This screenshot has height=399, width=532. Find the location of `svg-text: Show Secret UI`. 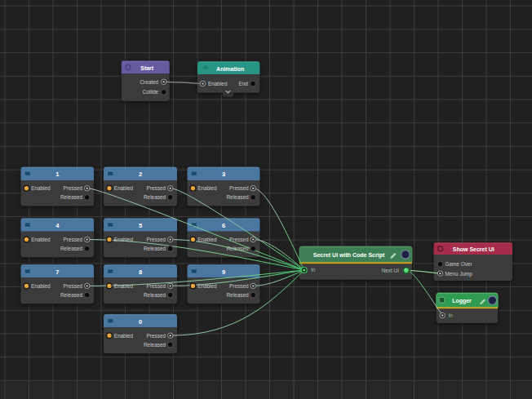

svg-text: Show Secret UI is located at coordinates (473, 250).